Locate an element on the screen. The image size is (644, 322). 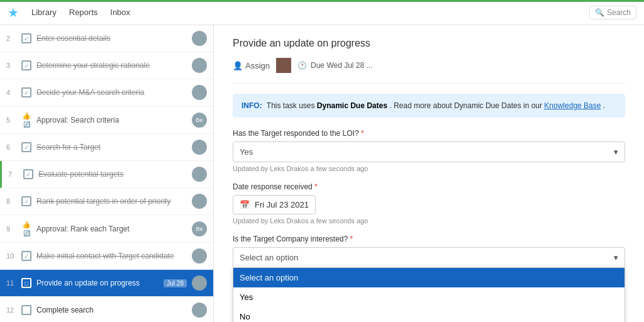
section-title: Provide an update on progress is located at coordinates (429, 43).